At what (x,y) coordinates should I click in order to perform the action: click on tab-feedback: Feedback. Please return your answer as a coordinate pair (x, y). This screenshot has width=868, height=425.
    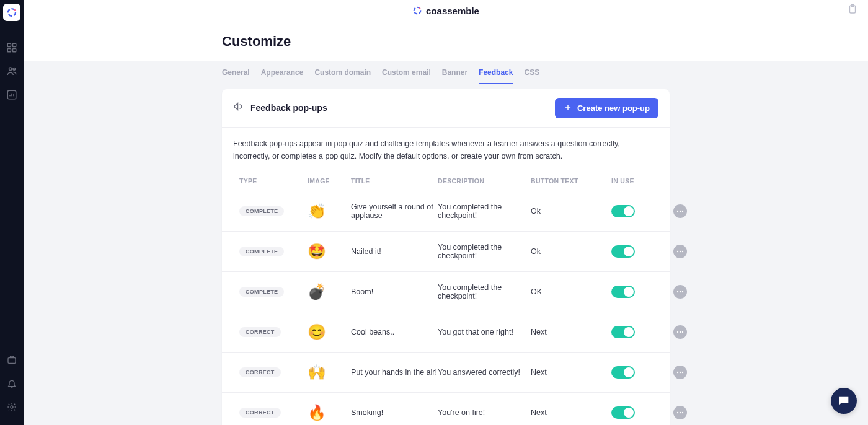
    Looking at the image, I should click on (496, 76).